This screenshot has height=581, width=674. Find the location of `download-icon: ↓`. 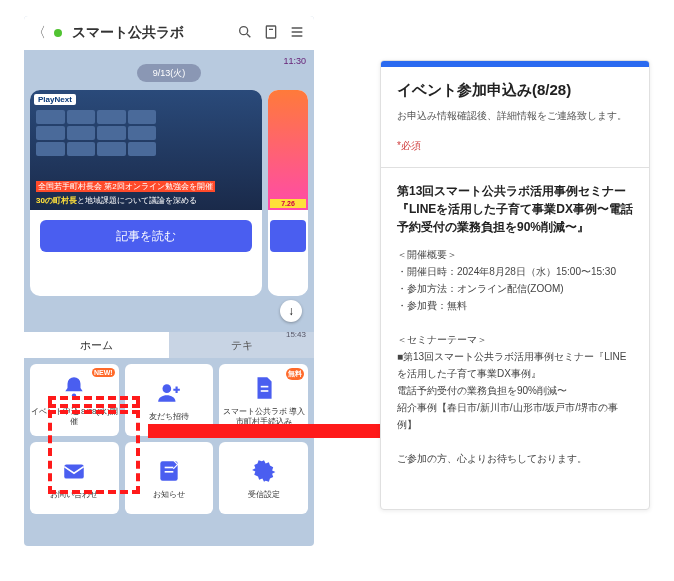

download-icon: ↓ is located at coordinates (291, 311).